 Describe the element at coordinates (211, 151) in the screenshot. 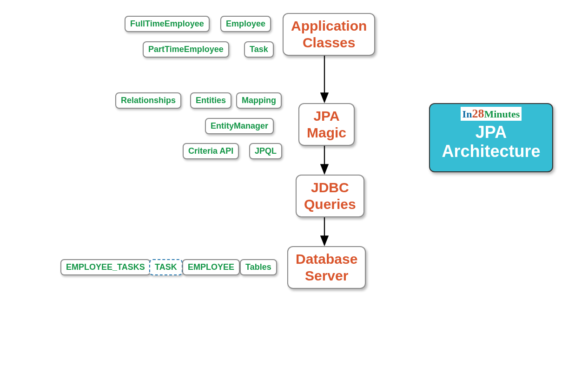

I see `criteria-api-node: Criteria API` at that location.